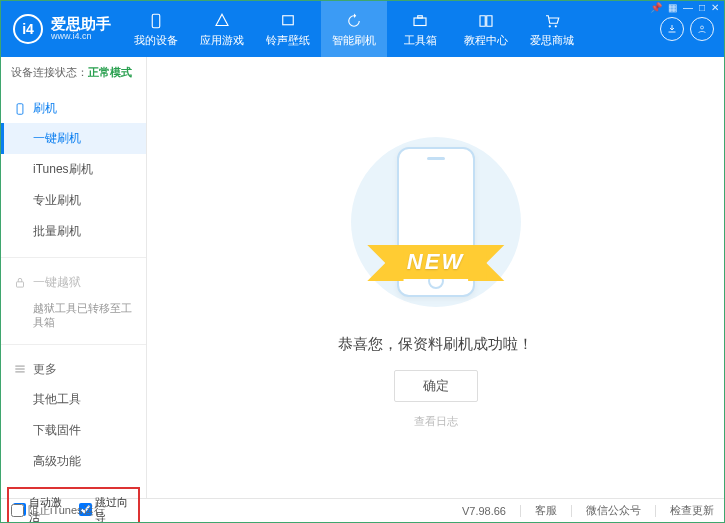  I want to click on lock-icon, so click(20, 283).